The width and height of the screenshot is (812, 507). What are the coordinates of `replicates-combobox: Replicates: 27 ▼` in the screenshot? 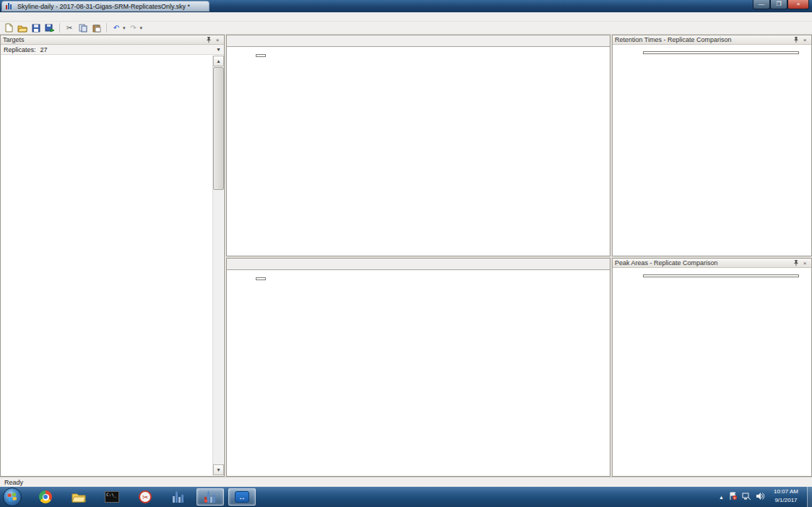 It's located at (113, 50).